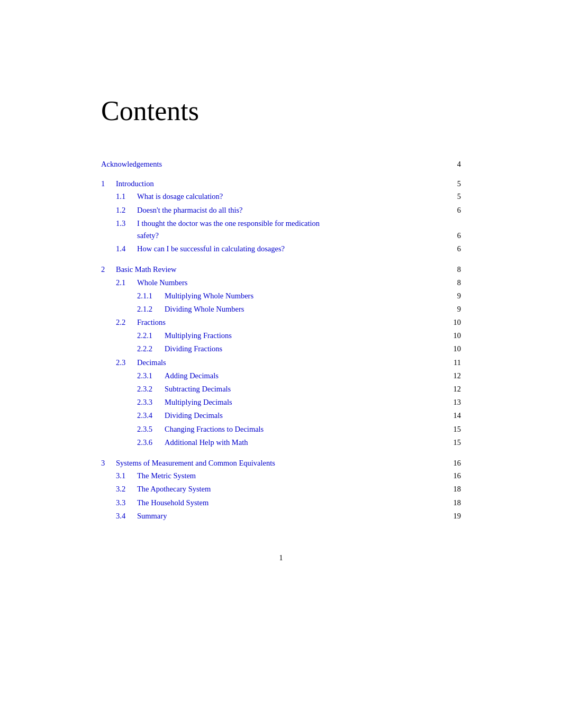 This screenshot has height=728, width=562. Describe the element at coordinates (281, 402) in the screenshot. I see `toc-section-2-3-3: 2.3.3 Multiplying Decimals 13` at that location.